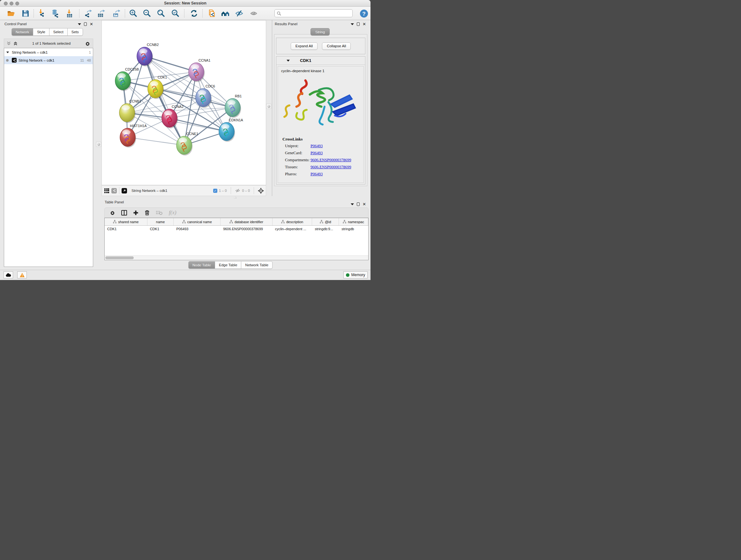 The width and height of the screenshot is (741, 560). What do you see at coordinates (136, 213) in the screenshot?
I see `add-row-plus-icon` at bounding box center [136, 213].